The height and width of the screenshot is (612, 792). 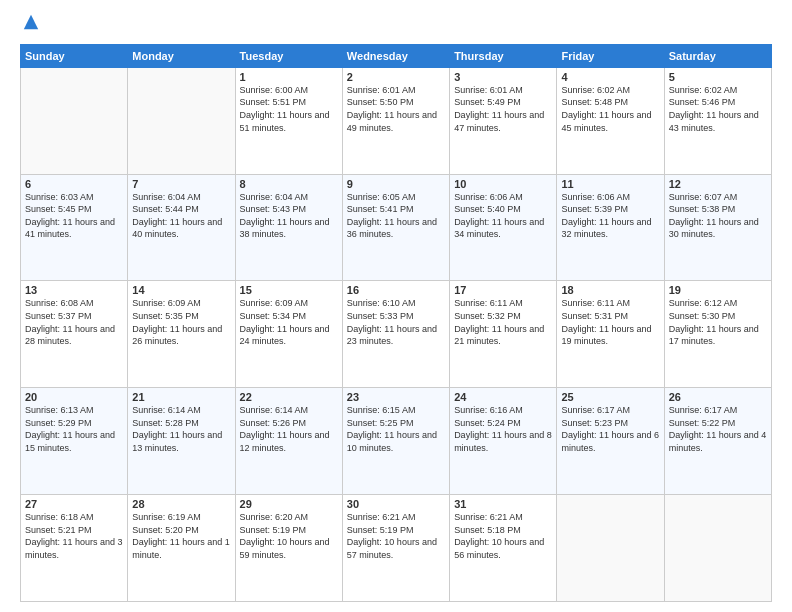 I want to click on day-number: 18, so click(x=610, y=290).